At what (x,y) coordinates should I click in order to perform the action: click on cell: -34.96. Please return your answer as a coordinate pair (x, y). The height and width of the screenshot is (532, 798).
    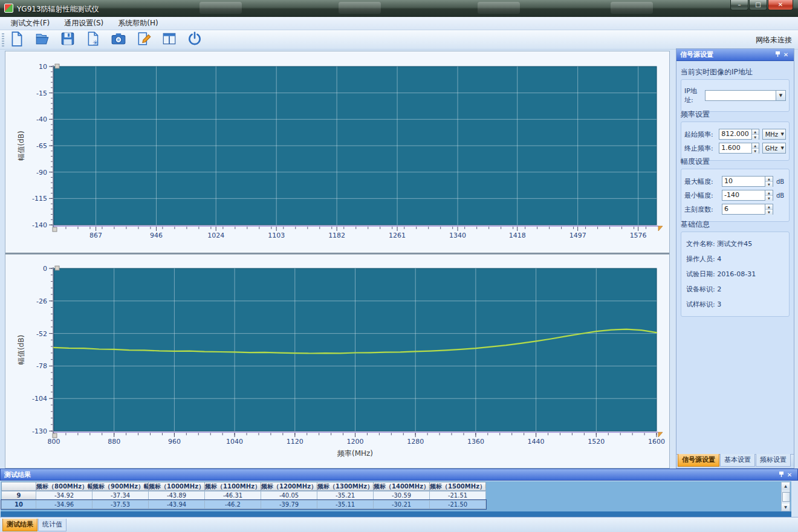
    Looking at the image, I should click on (64, 504).